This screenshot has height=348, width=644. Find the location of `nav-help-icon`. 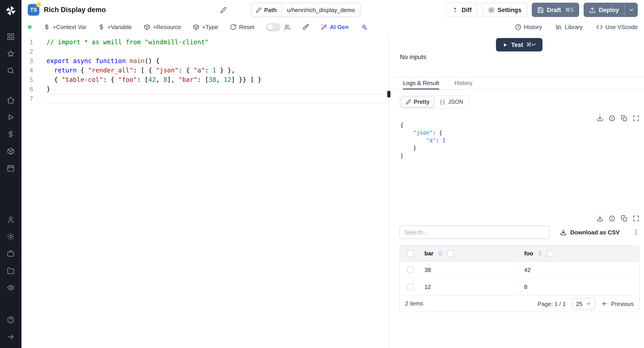

nav-help-icon is located at coordinates (11, 320).